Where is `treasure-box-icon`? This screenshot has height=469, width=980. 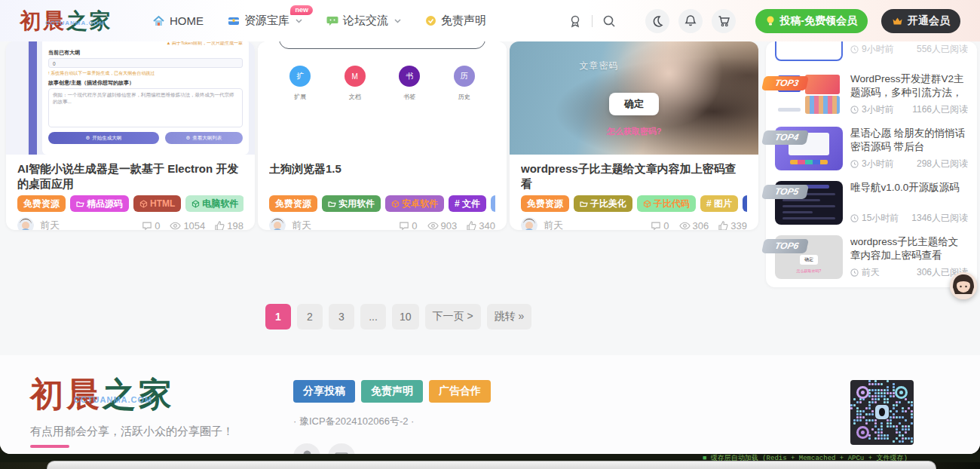
treasure-box-icon is located at coordinates (234, 21).